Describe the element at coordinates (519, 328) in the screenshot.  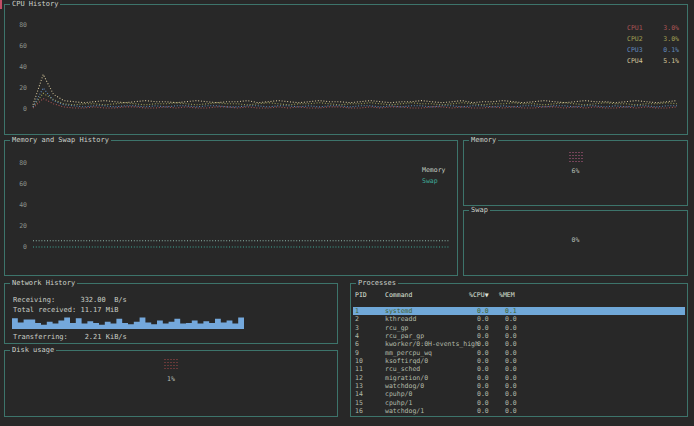
I see `process-row: 3rcu_gp0.00.0` at that location.